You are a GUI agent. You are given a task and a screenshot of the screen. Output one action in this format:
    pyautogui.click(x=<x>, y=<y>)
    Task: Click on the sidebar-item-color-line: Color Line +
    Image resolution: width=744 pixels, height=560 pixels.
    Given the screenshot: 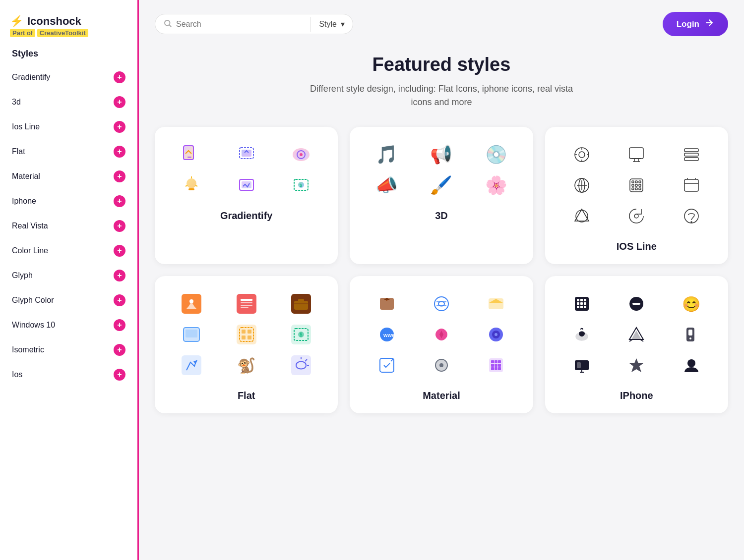 What is the action you would take?
    pyautogui.click(x=68, y=251)
    